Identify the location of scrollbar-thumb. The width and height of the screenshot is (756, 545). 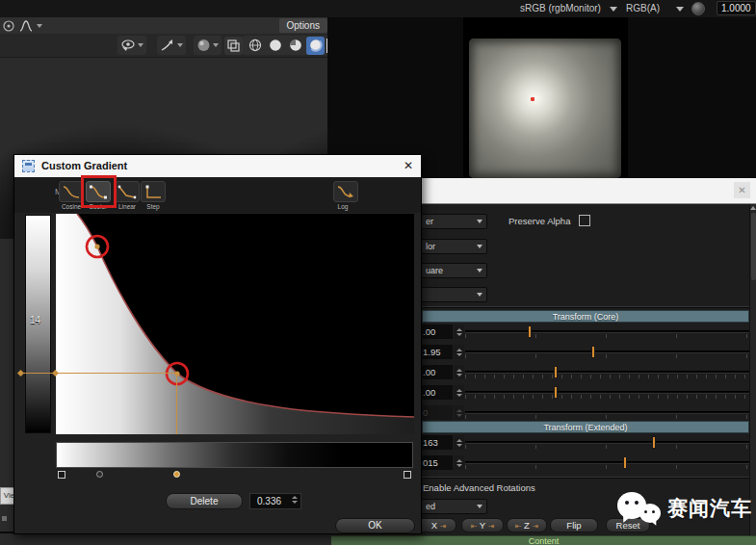
(753, 247).